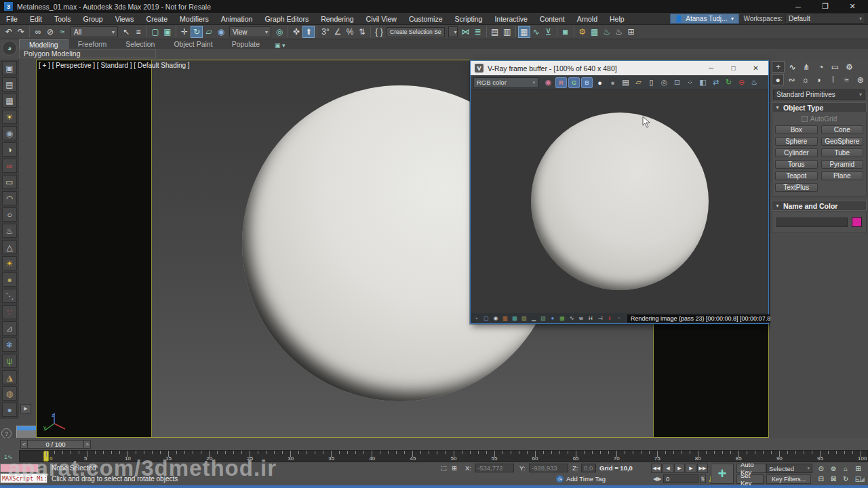  I want to click on absolute-mode-icon: ⊞, so click(454, 468).